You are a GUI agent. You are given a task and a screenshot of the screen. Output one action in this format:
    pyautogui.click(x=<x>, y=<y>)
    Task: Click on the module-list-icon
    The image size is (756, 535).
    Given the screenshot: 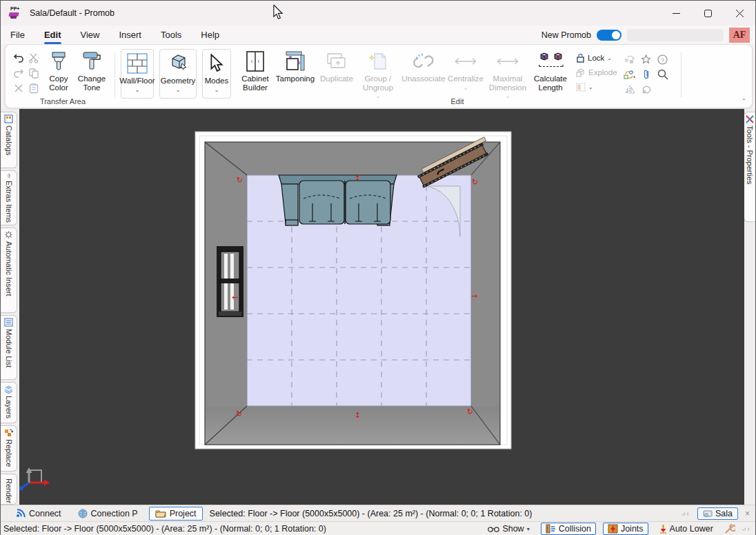 What is the action you would take?
    pyautogui.click(x=8, y=323)
    